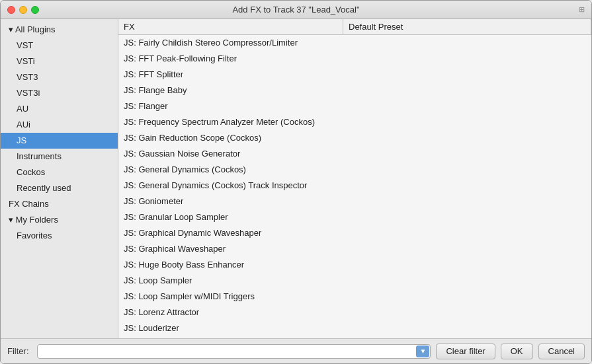  What do you see at coordinates (355, 138) in the screenshot?
I see `fx-list-item: JS: Gain Reduction Scope (Cockos)` at bounding box center [355, 138].